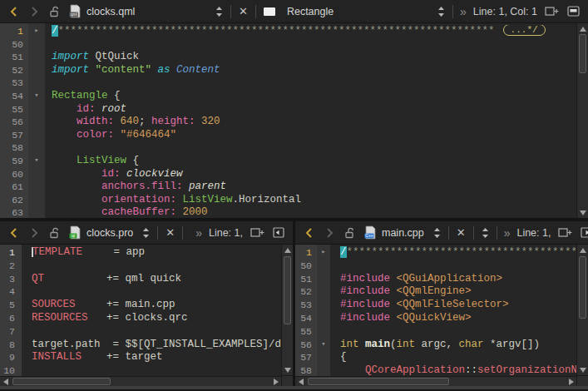  What do you see at coordinates (149, 358) in the screenshot?
I see `code-text: INSTALLS += target` at bounding box center [149, 358].